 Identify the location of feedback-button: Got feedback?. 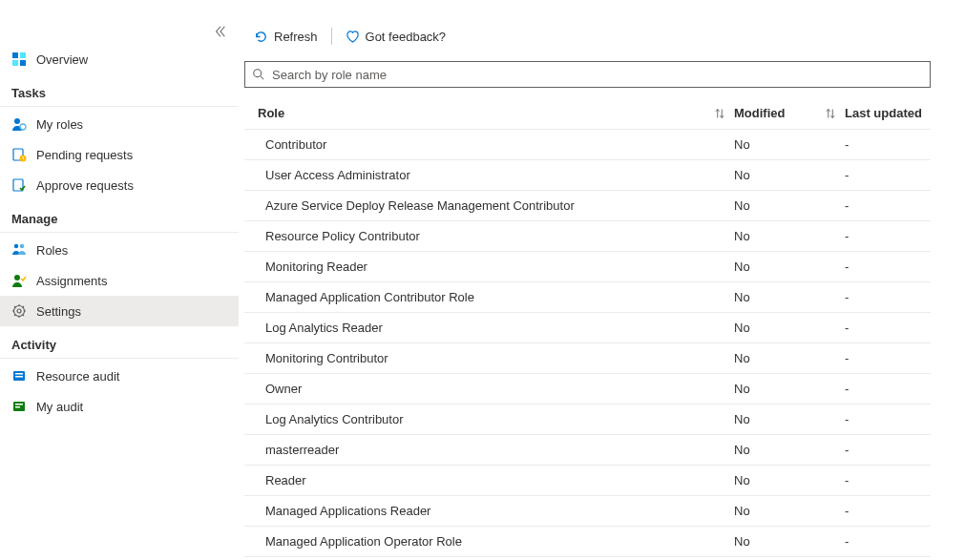
(396, 36).